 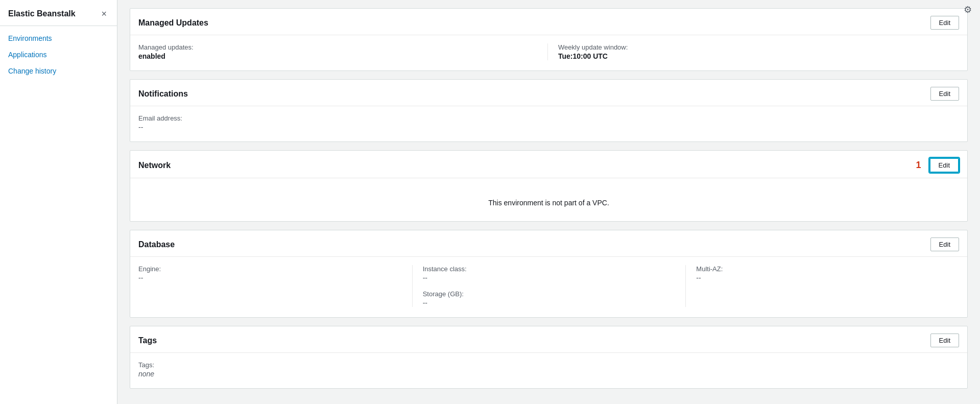 I want to click on sidebar-item-change-history: Change history, so click(x=58, y=71).